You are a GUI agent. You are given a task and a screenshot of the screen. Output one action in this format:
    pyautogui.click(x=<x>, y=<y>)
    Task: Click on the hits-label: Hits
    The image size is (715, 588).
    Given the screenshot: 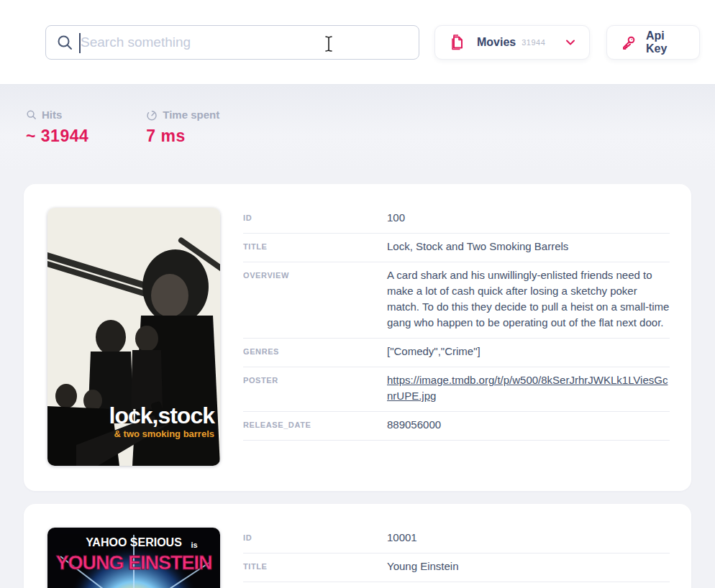 What is the action you would take?
    pyautogui.click(x=52, y=115)
    